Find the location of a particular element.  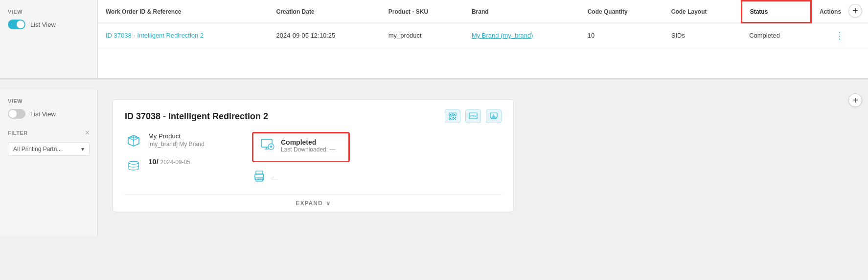

top-toggle-row: List View is located at coordinates (49, 24).